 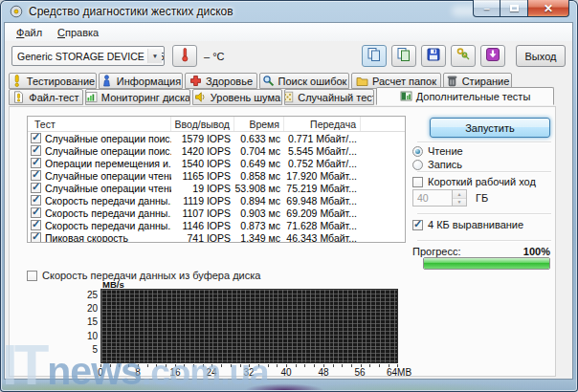 What do you see at coordinates (144, 275) in the screenshot?
I see `buffer-speed-option: Скорость передачи данных из буфера диска` at bounding box center [144, 275].